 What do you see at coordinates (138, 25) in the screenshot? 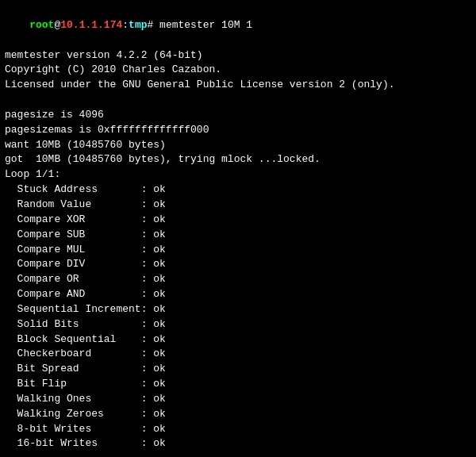
I see `prompt-path: tmp` at bounding box center [138, 25].